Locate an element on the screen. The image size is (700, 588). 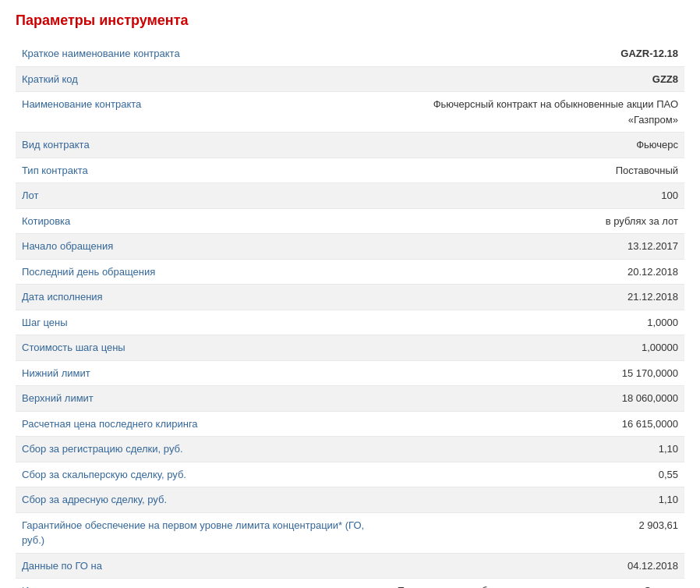
table-row: Начало обращения13.12.2017 is located at coordinates (350, 246).